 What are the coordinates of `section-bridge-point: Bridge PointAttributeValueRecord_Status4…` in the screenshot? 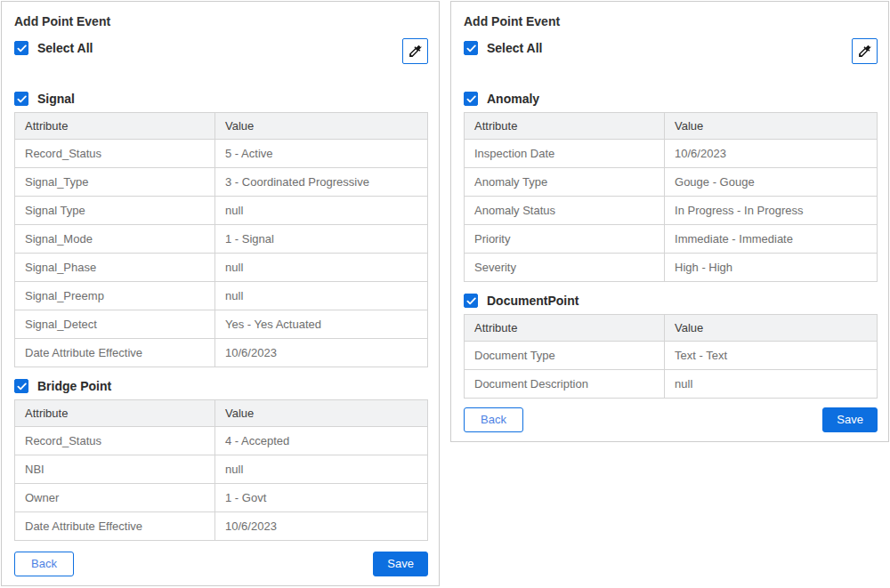 It's located at (221, 454).